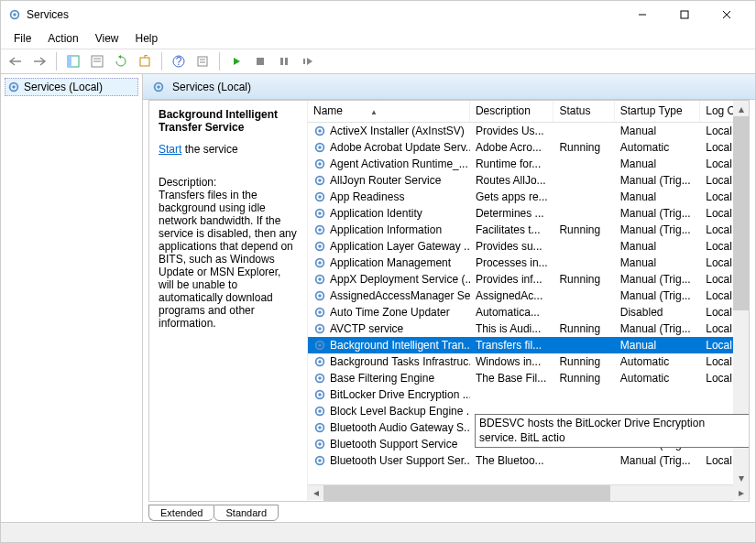 Image resolution: width=756 pixels, height=543 pixels. Describe the element at coordinates (528, 197) in the screenshot. I see `service-row: App ReadinessGets apps re...ManualLocal …` at that location.